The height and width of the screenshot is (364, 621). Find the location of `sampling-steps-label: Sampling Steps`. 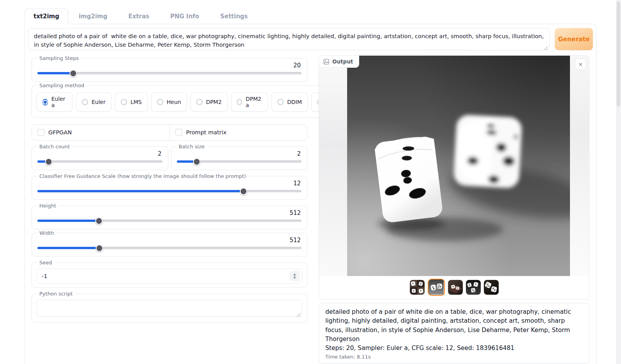

sampling-steps-label: Sampling Steps is located at coordinates (59, 58).